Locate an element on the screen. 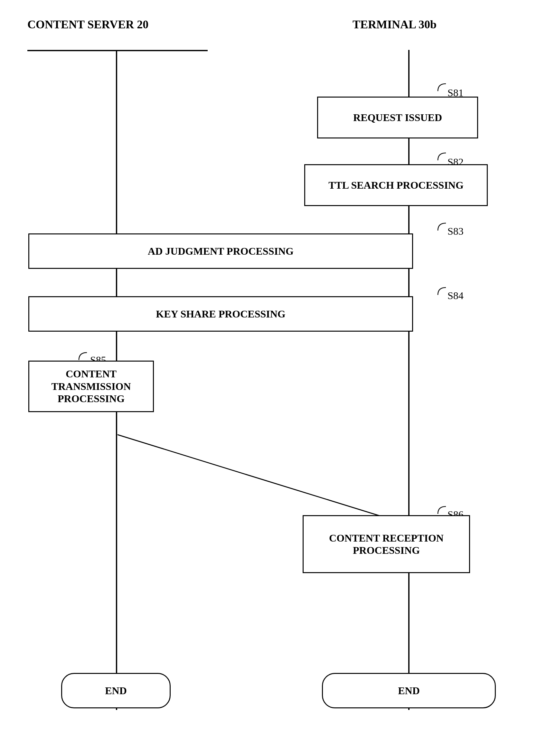  s86-curve is located at coordinates (438, 510).